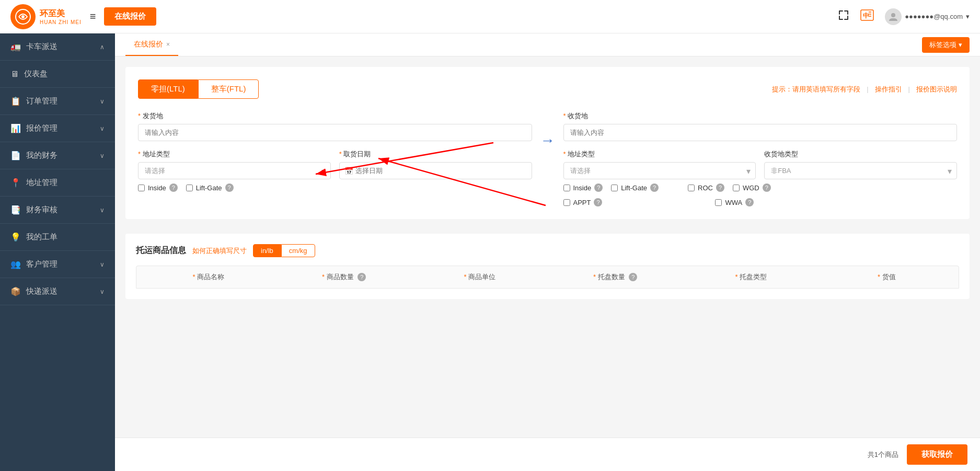 This screenshot has height=471, width=980. I want to click on origin-input, so click(335, 133).